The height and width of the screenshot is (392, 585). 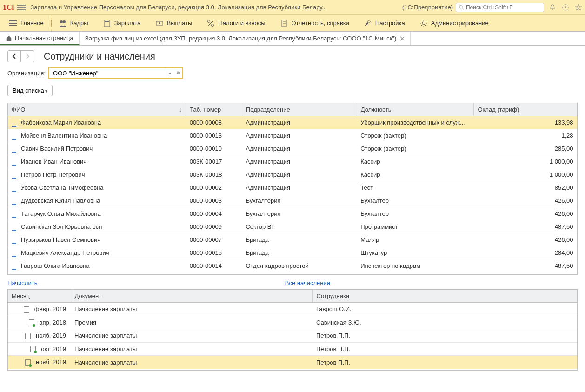 I want to click on tab-import: Загрузка физ.лиц из excel (для ЗУП, реда…, so click(x=246, y=38).